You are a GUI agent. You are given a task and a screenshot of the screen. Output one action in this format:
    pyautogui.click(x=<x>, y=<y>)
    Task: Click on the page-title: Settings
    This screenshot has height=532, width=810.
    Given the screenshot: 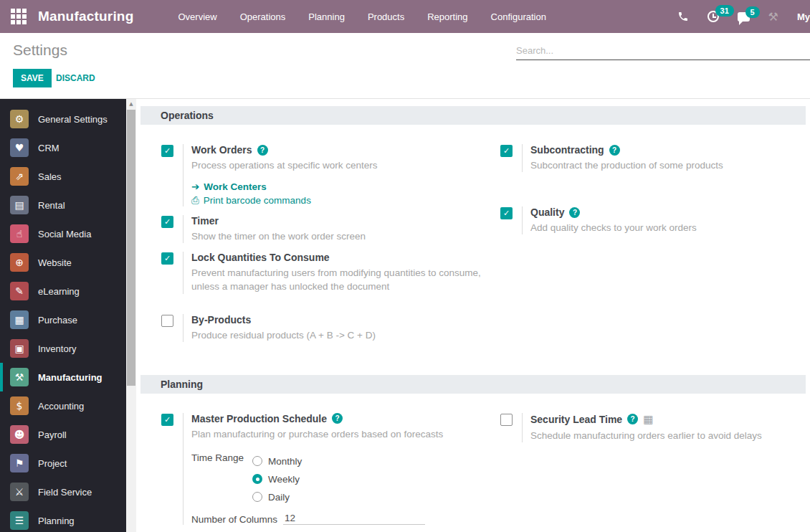 What is the action you would take?
    pyautogui.click(x=40, y=50)
    